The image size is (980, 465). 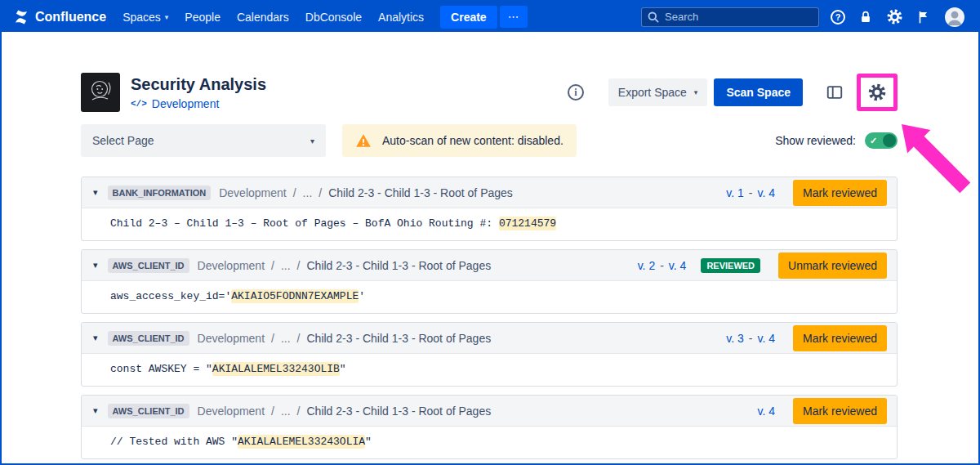 What do you see at coordinates (401, 17) in the screenshot?
I see `nav-item-analytics: Analytics` at bounding box center [401, 17].